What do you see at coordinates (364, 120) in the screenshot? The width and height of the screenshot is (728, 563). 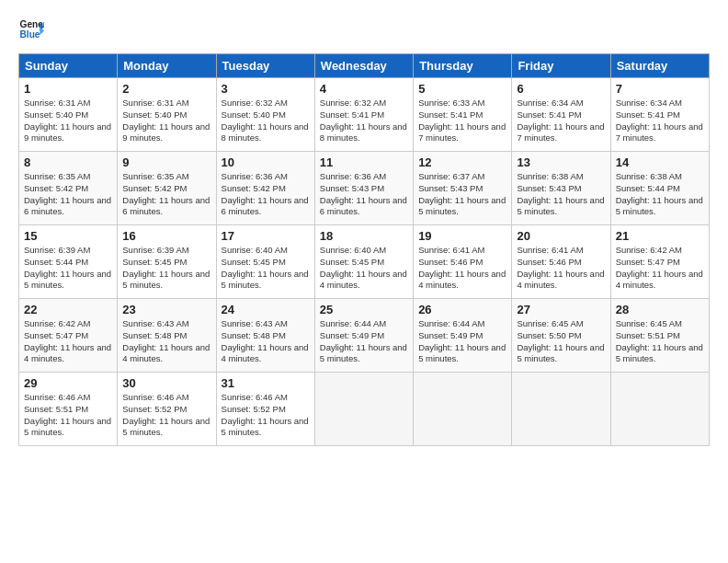 I see `cell-details: Sunrise: 6:32 AMSunset: 5:41 PMDaylight:…` at bounding box center [364, 120].